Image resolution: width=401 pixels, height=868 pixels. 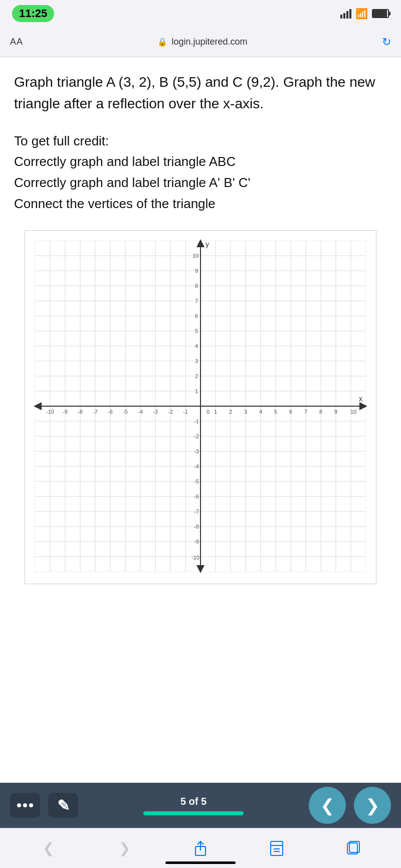 I want to click on more-options-button, so click(x=25, y=805).